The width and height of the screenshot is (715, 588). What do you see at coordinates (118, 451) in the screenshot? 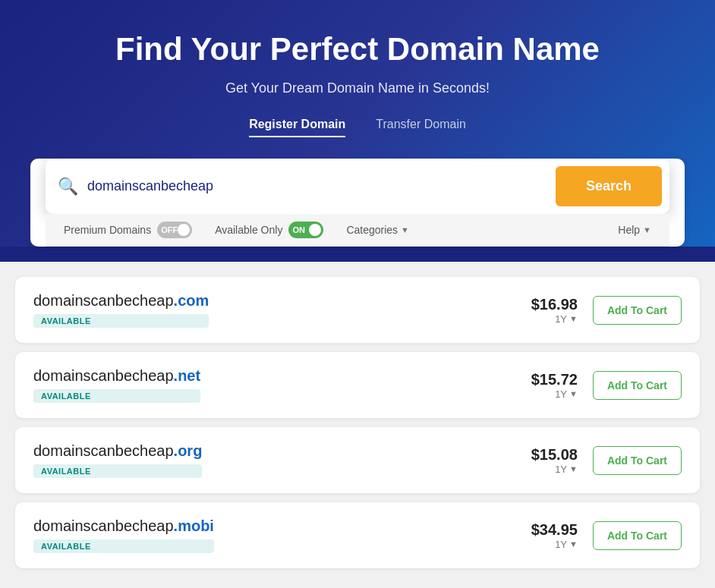
I see `domain-name: domainscanbecheap.org` at bounding box center [118, 451].